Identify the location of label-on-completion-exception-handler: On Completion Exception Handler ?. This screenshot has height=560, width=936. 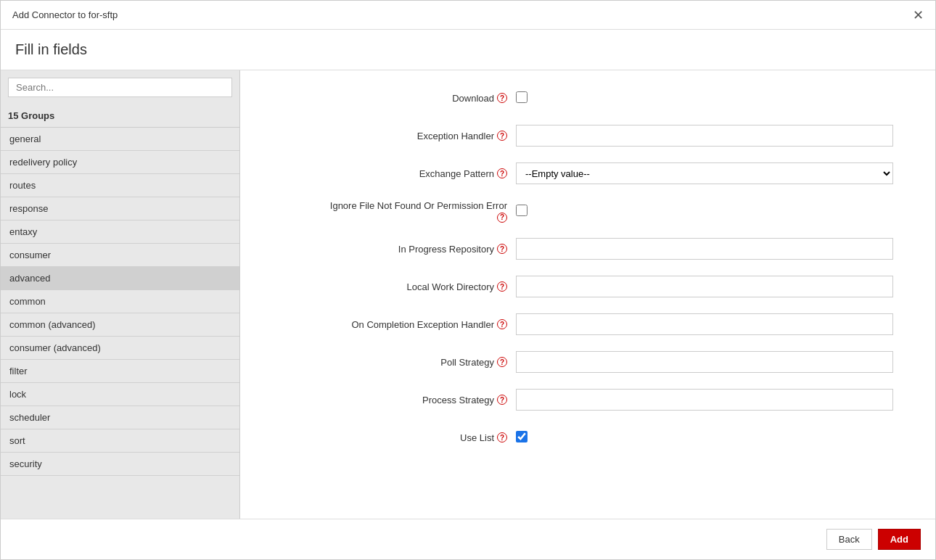
(393, 325).